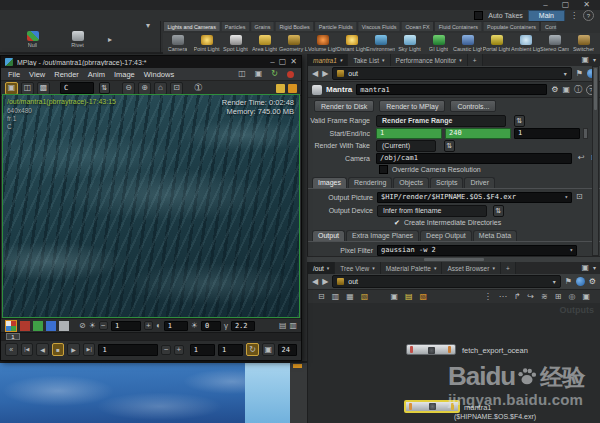 This screenshot has width=600, height=423. What do you see at coordinates (14, 74) in the screenshot?
I see `menu-file: File` at bounding box center [14, 74].